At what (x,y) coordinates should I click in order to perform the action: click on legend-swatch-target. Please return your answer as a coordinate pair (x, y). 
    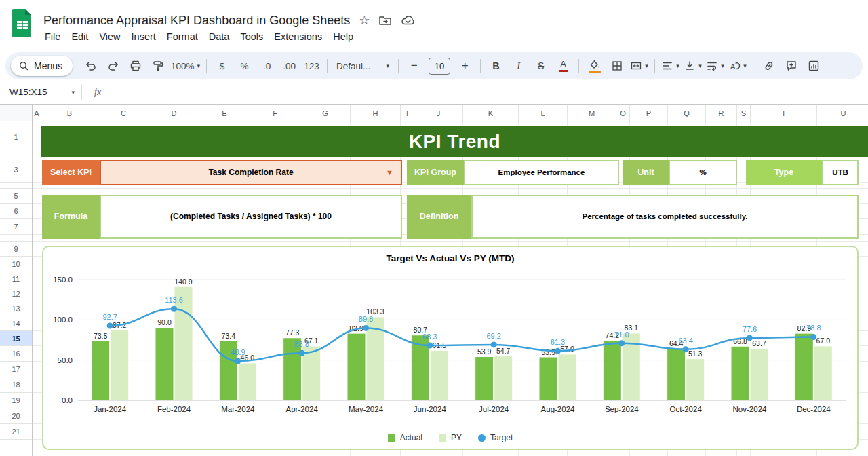
    Looking at the image, I should click on (481, 438).